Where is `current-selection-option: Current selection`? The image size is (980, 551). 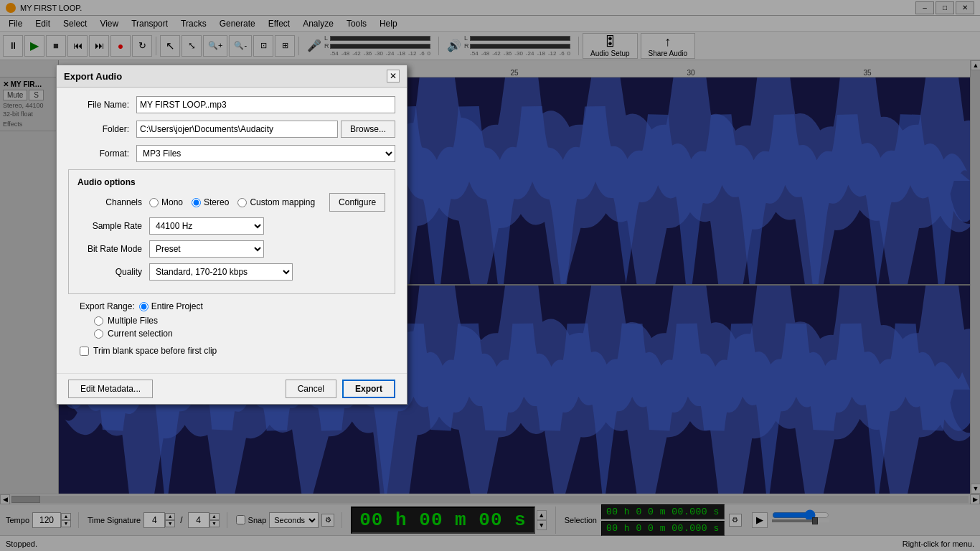 current-selection-option: Current selection is located at coordinates (245, 334).